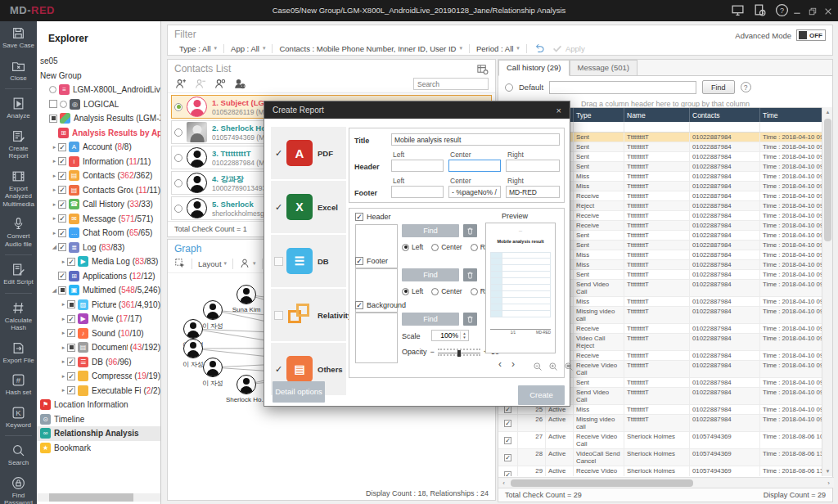  Describe the element at coordinates (568, 48) in the screenshot. I see `apply-button: Apply` at that location.